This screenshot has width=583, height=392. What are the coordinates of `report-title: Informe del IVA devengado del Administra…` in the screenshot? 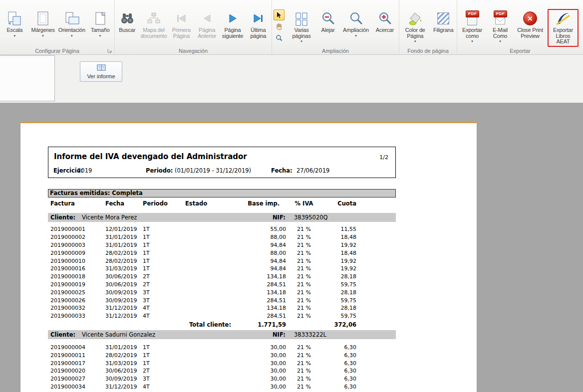 It's located at (151, 157).